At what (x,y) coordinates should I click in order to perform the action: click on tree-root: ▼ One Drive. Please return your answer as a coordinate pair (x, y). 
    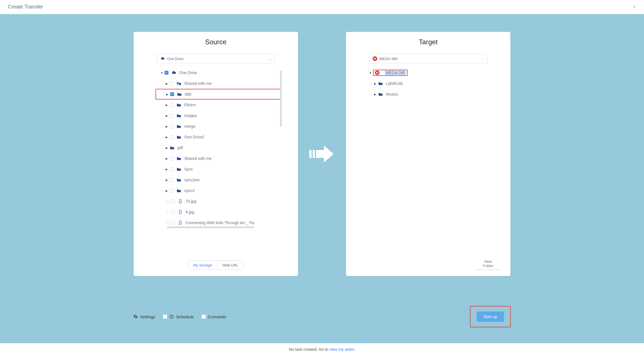
    Looking at the image, I should click on (219, 73).